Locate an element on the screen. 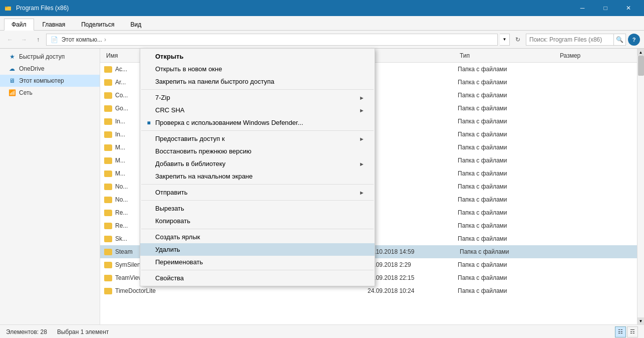 The image size is (644, 338). close-button: ✕ is located at coordinates (628, 8).